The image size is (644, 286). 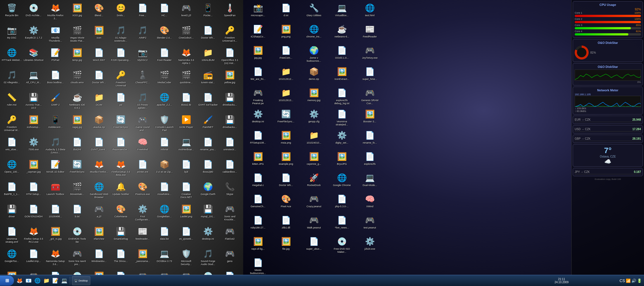 What do you see at coordinates (258, 160) in the screenshot?
I see `right-icon-35: 🖼️ kitten.JPG` at bounding box center [258, 160].